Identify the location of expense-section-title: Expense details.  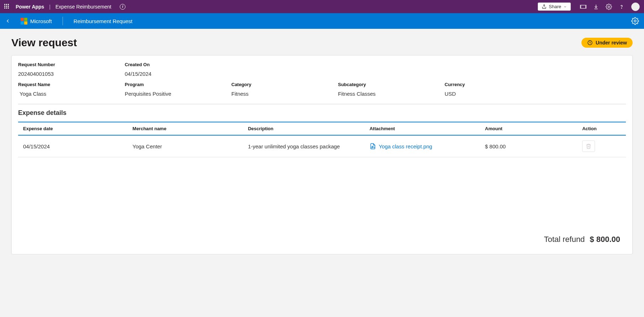
(322, 113).